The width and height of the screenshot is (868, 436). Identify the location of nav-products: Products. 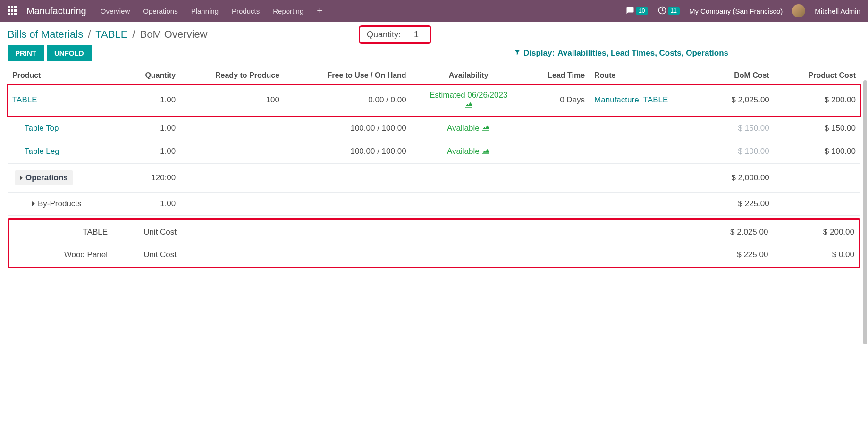
(245, 11).